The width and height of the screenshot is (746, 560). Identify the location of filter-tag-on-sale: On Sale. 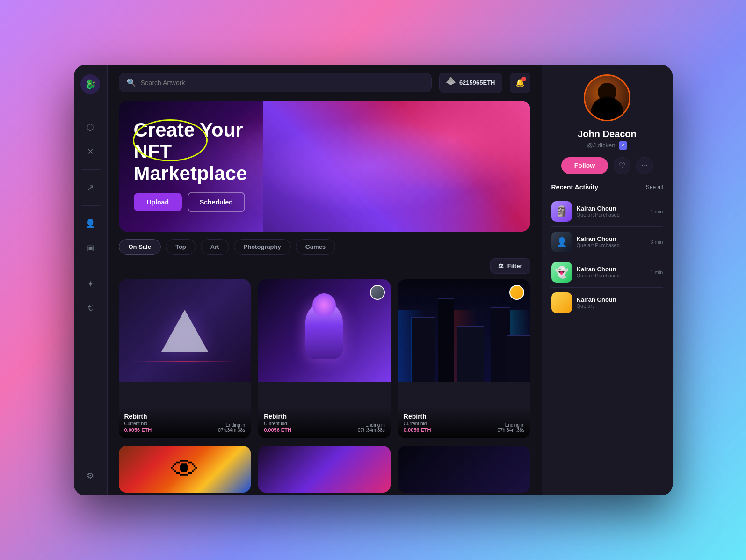
(140, 247).